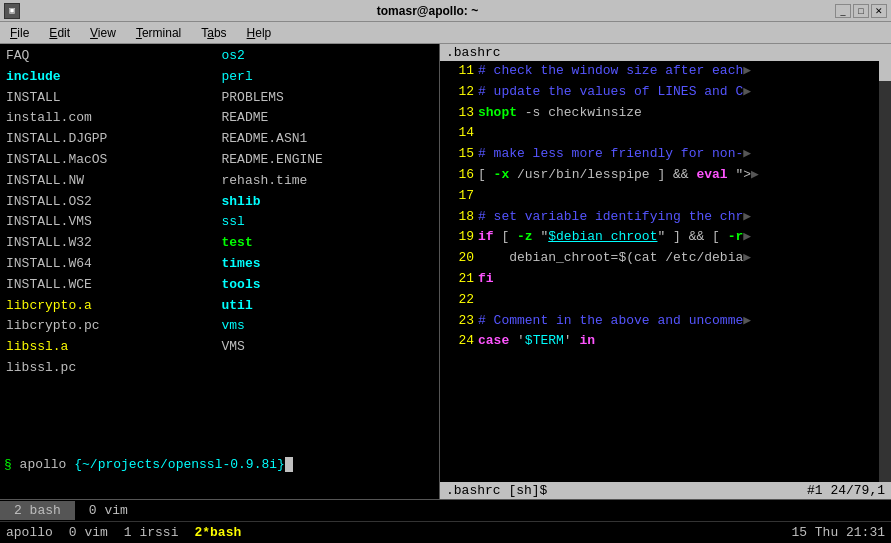 This screenshot has width=891, height=543. Describe the element at coordinates (38, 510) in the screenshot. I see `tab-bash: 2 bash` at that location.